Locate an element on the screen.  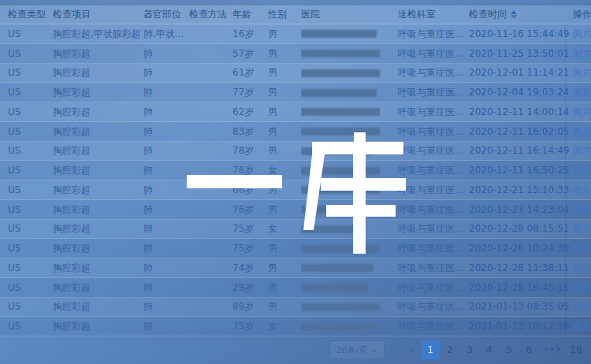
page-button-5: 5 is located at coordinates (509, 350).